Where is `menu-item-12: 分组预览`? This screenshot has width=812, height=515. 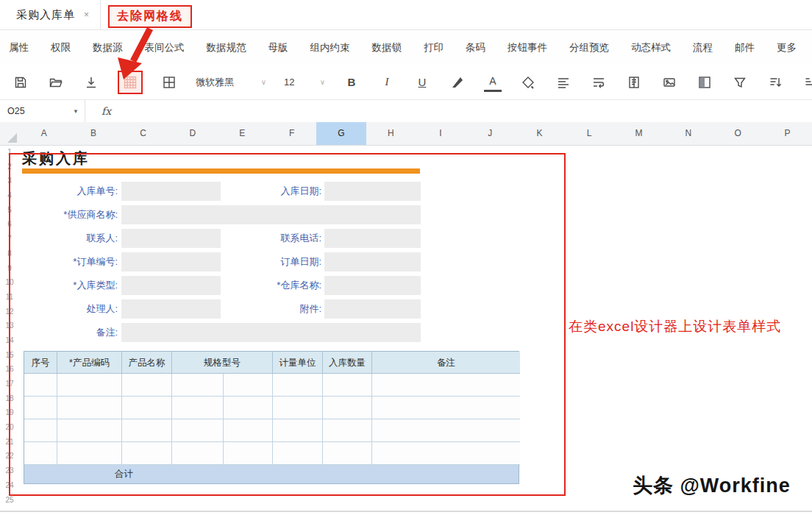
menu-item-12: 分组预览 is located at coordinates (589, 48).